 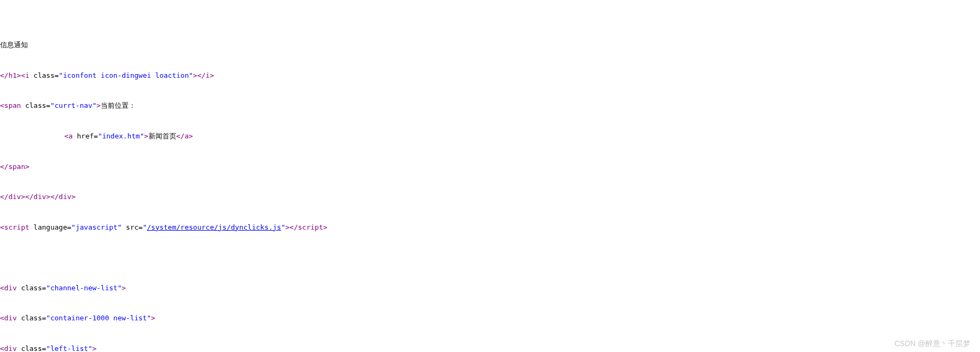 What do you see at coordinates (490, 289) in the screenshot?
I see `line-div-channel: <div class="channel-new-list">` at bounding box center [490, 289].